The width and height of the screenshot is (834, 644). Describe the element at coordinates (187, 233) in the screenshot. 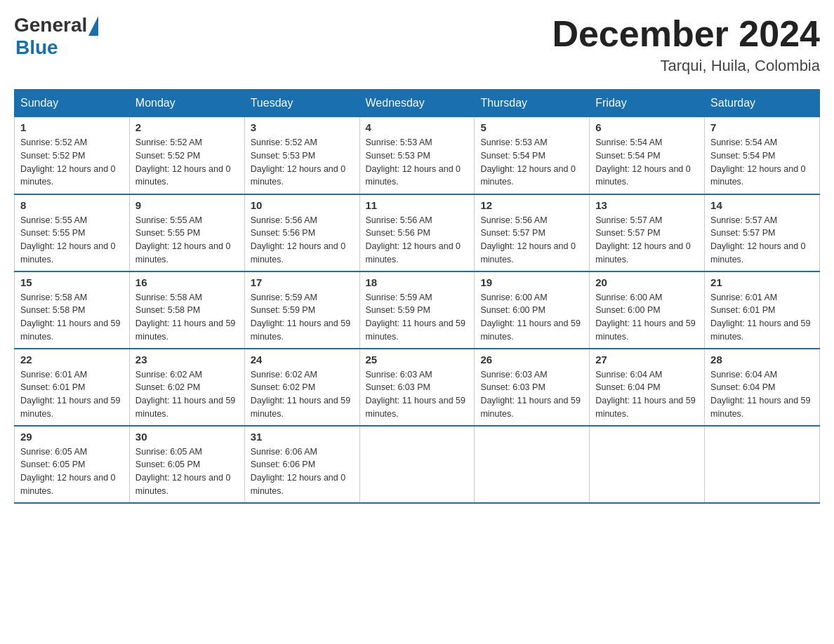

I see `calendar-day-cell: 9 Sunrise: 5:55 AMSunset: 5:55 PMDayligh…` at that location.